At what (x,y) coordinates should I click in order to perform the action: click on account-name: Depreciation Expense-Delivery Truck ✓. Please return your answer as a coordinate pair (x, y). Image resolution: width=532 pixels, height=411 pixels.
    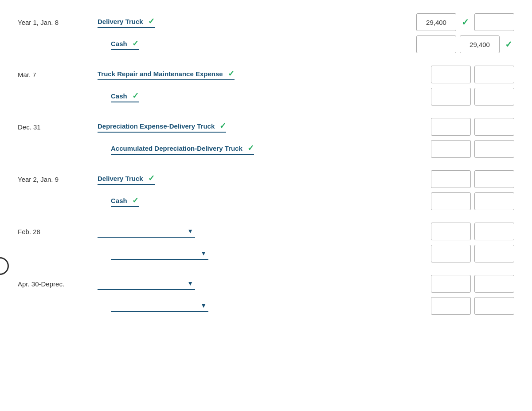
    Looking at the image, I should click on (162, 127).